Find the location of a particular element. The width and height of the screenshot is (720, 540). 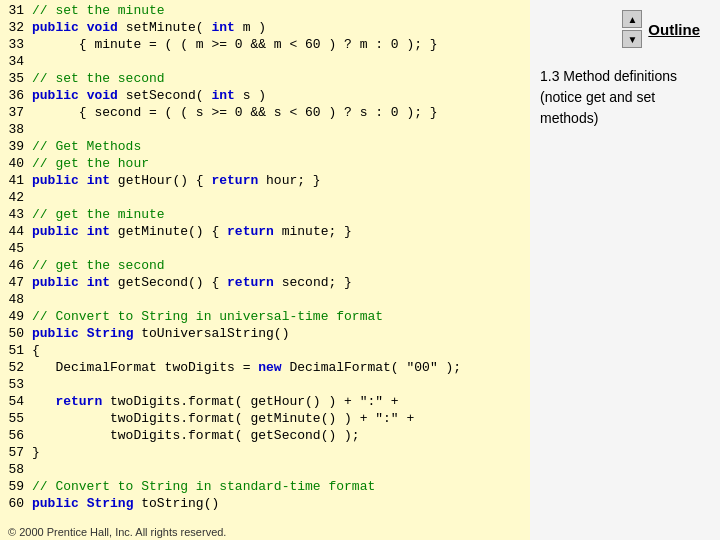

line-code: // get the second is located at coordinates (98, 266).